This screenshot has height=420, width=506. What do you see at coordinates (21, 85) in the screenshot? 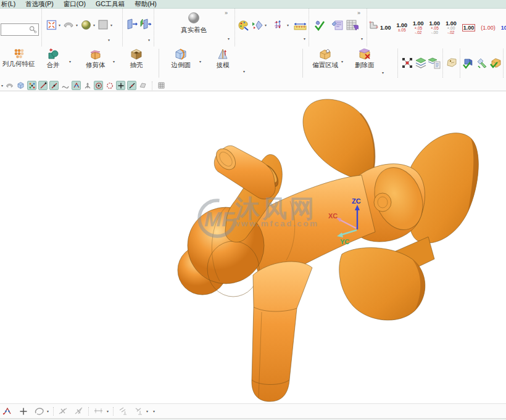
I see `cube-small-icon` at bounding box center [21, 85].